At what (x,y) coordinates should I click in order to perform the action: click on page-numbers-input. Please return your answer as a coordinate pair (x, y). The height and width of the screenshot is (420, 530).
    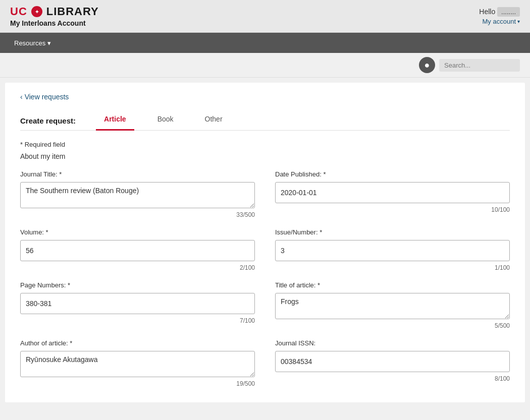
    Looking at the image, I should click on (137, 304).